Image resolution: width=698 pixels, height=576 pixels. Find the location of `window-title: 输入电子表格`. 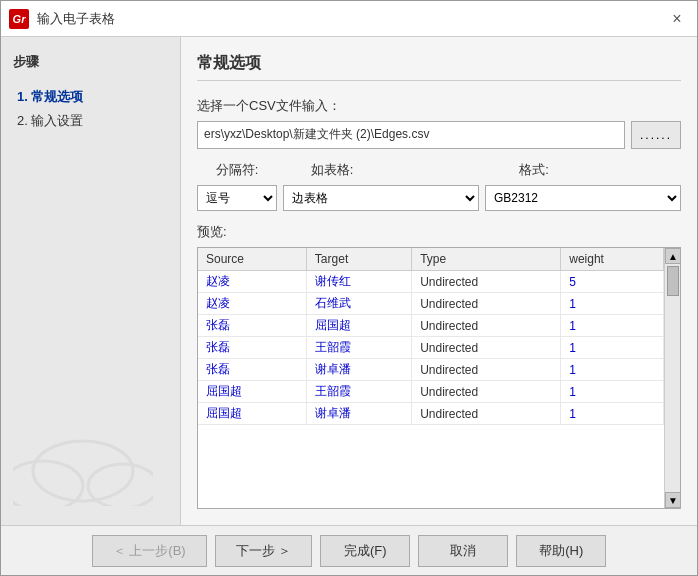

window-title: 输入电子表格 is located at coordinates (351, 19).